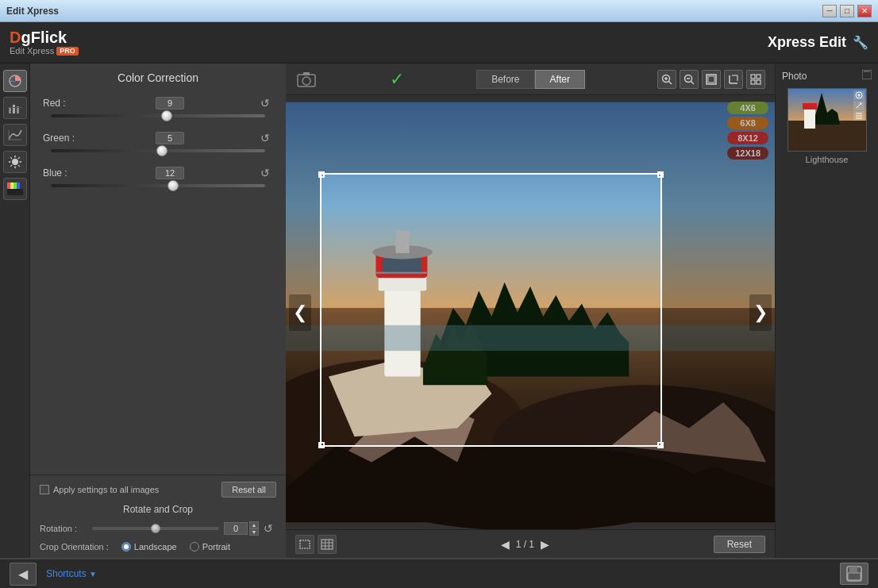 Image resolution: width=878 pixels, height=588 pixels. I want to click on app-title: Xpress Edit, so click(807, 43).